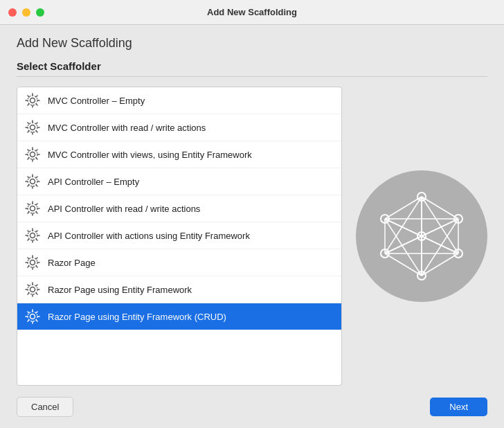 Image resolution: width=504 pixels, height=428 pixels. I want to click on close-button, so click(12, 12).